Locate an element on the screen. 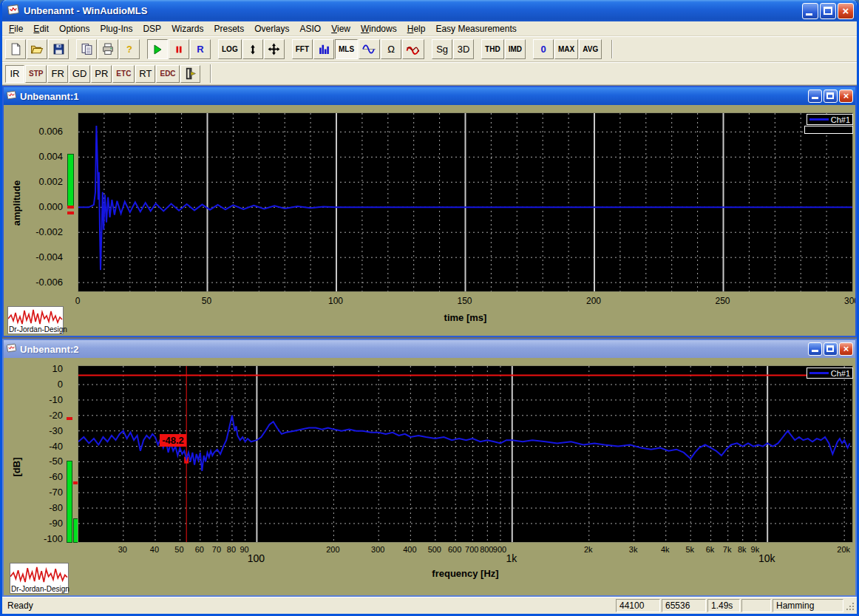 The height and width of the screenshot is (616, 859). maximize-button is located at coordinates (828, 11).